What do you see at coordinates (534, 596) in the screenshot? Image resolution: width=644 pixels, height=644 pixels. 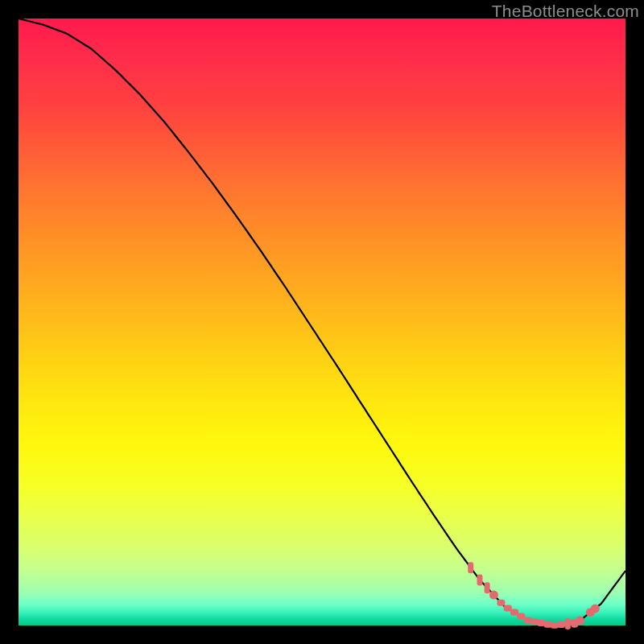 I see `highlight-points` at bounding box center [534, 596].